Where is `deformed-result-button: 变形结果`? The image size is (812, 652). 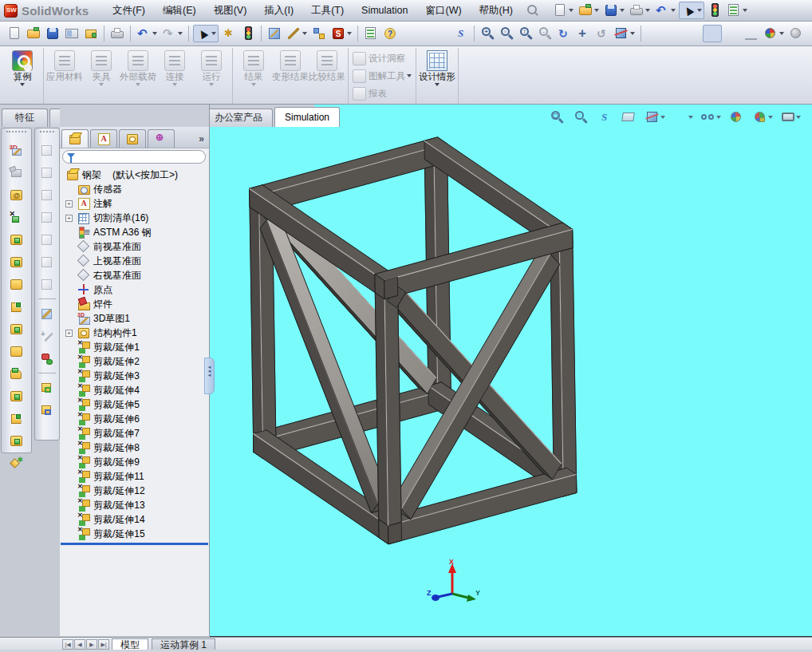 deformed-result-button: 变形结果 is located at coordinates (290, 76).